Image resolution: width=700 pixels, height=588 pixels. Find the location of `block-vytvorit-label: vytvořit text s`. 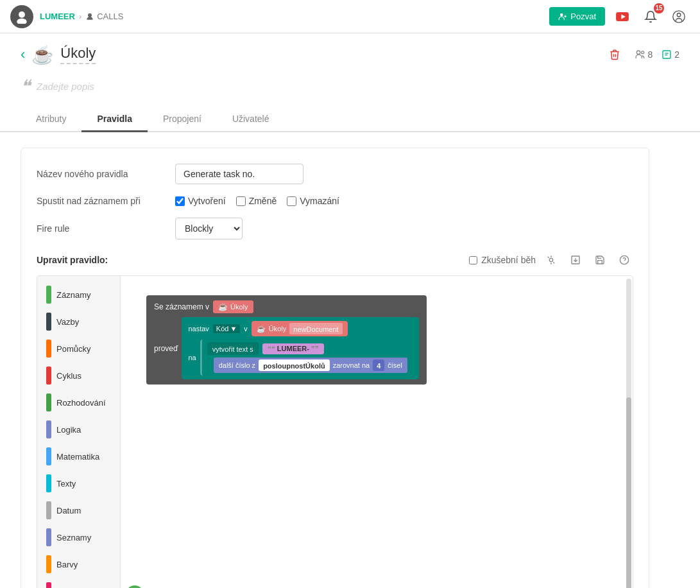

block-vytvorit-label: vytvořit text s is located at coordinates (233, 349).